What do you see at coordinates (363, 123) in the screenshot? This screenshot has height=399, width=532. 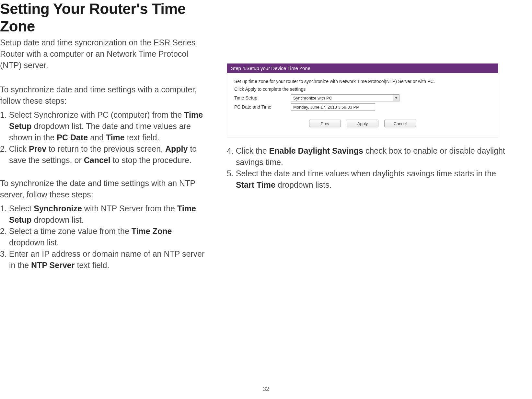 I see `button-row: Prev Apply Cancel` at bounding box center [363, 123].